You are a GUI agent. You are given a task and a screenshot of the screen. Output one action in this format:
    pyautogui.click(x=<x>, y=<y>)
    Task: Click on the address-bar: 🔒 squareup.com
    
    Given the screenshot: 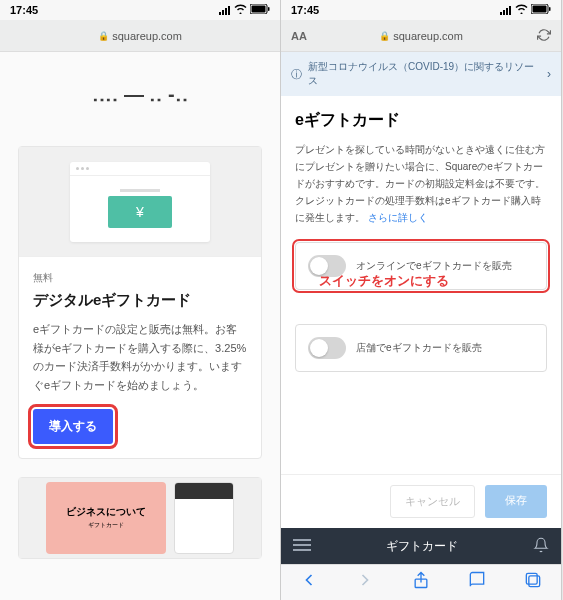 What is the action you would take?
    pyautogui.click(x=140, y=36)
    